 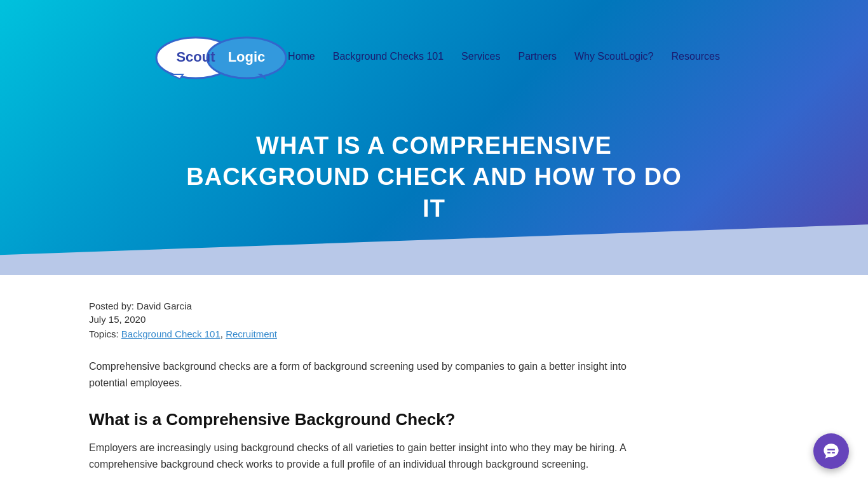 What do you see at coordinates (695, 57) in the screenshot?
I see `nav-resources: Resources` at bounding box center [695, 57].